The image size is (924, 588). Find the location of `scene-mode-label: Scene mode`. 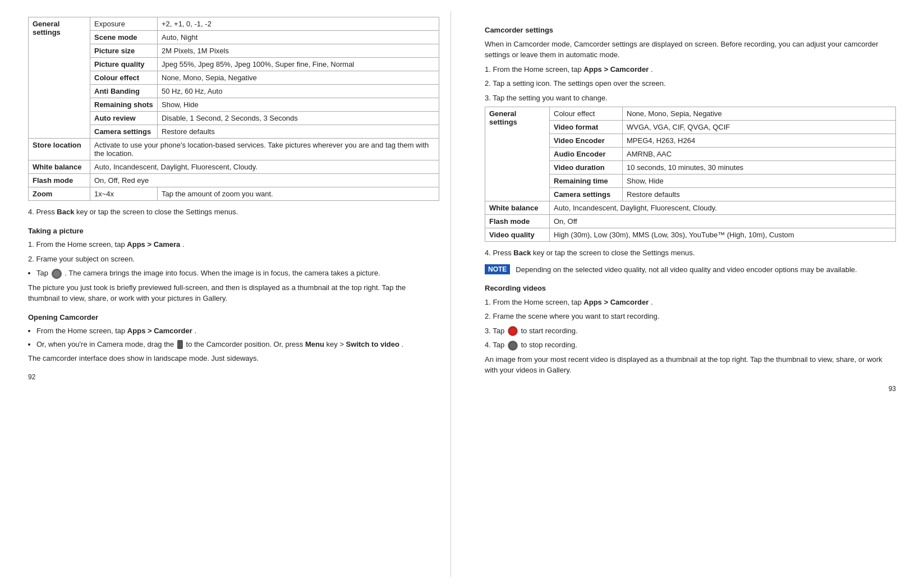

scene-mode-label: Scene mode is located at coordinates (124, 38).